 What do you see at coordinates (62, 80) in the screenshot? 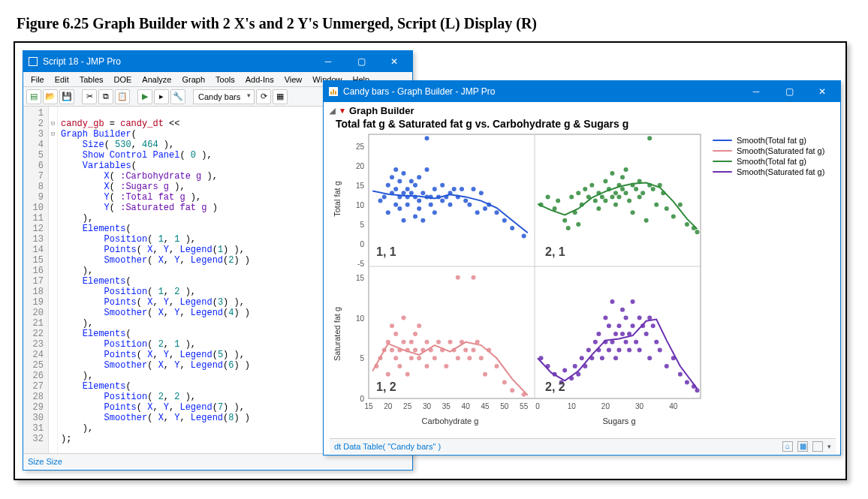
I see `menu-edit: Edit` at bounding box center [62, 80].